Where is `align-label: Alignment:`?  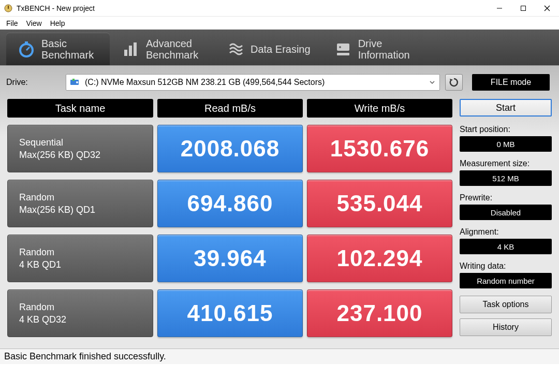
align-label: Alignment: is located at coordinates (506, 232).